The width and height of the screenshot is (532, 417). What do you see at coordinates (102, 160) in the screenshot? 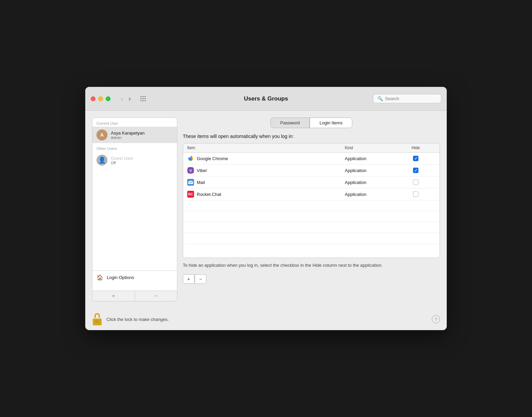
I see `guest-user-icon: 👤` at bounding box center [102, 160].